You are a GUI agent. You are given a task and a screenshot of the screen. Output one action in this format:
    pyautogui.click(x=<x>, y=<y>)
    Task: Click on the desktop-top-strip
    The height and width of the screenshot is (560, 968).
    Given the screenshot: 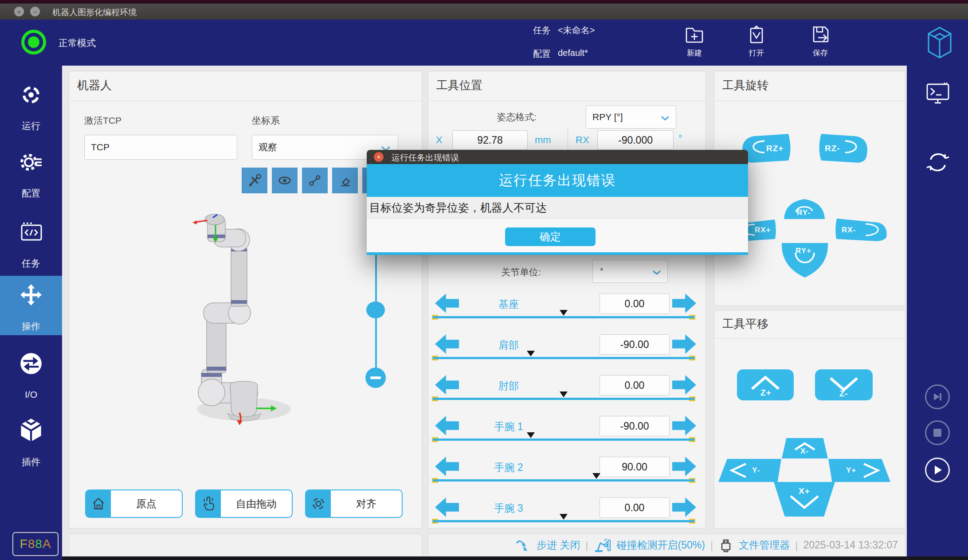 What is the action you would take?
    pyautogui.click(x=484, y=2)
    